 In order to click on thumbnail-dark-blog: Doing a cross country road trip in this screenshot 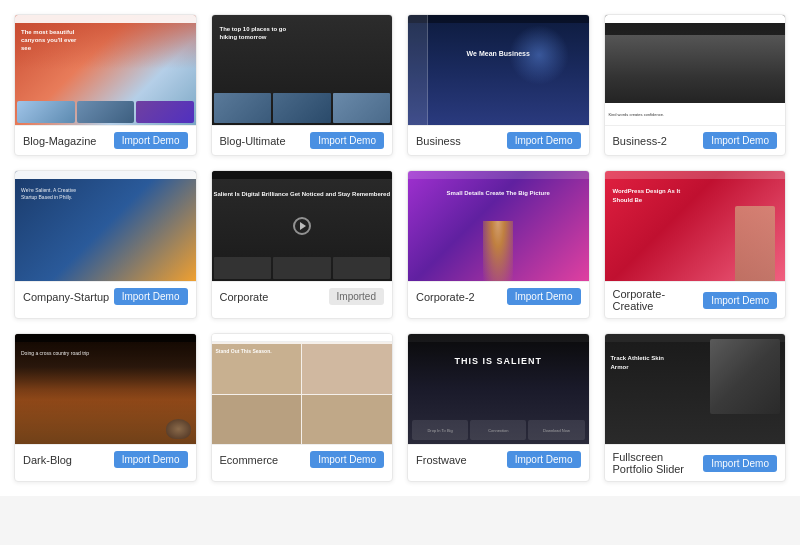, I will do `click(106, 389)`.